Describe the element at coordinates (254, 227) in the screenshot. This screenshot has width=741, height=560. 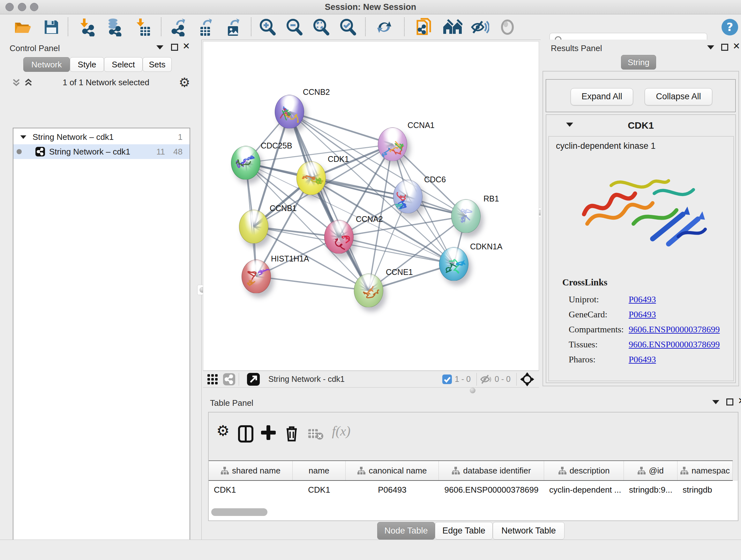
I see `node-CCNB1` at that location.